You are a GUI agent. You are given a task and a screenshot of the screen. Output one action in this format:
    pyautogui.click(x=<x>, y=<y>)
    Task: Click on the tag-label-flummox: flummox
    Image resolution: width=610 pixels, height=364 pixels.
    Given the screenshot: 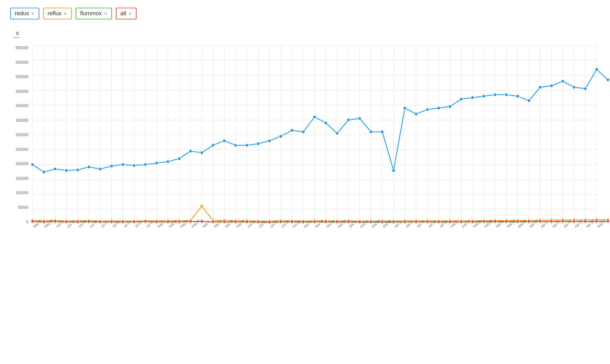 What is the action you would take?
    pyautogui.click(x=91, y=13)
    